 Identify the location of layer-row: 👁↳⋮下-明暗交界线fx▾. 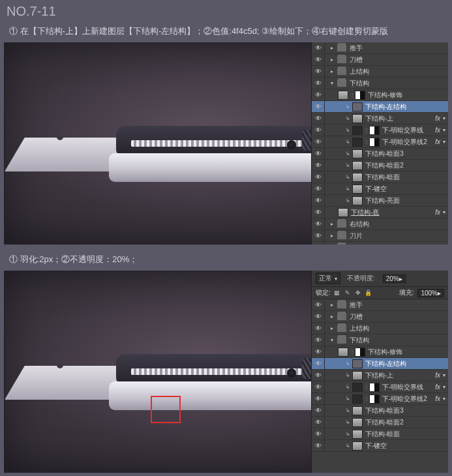
(380, 387).